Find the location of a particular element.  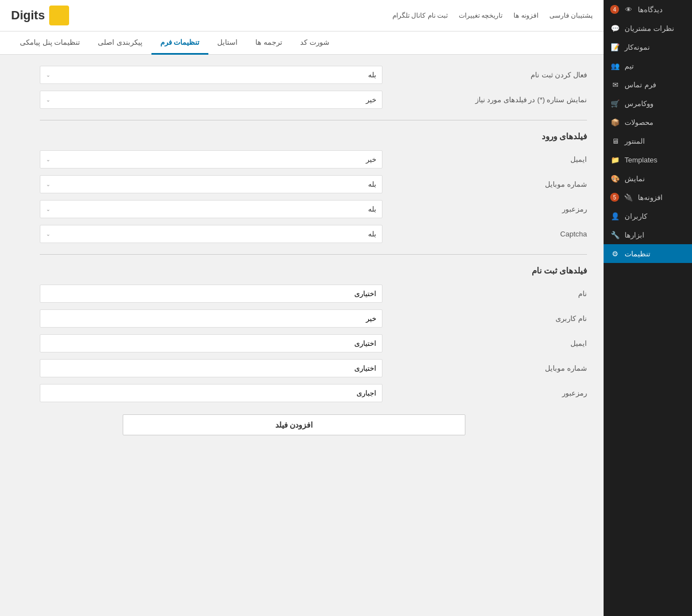

logo-icon is located at coordinates (59, 15).